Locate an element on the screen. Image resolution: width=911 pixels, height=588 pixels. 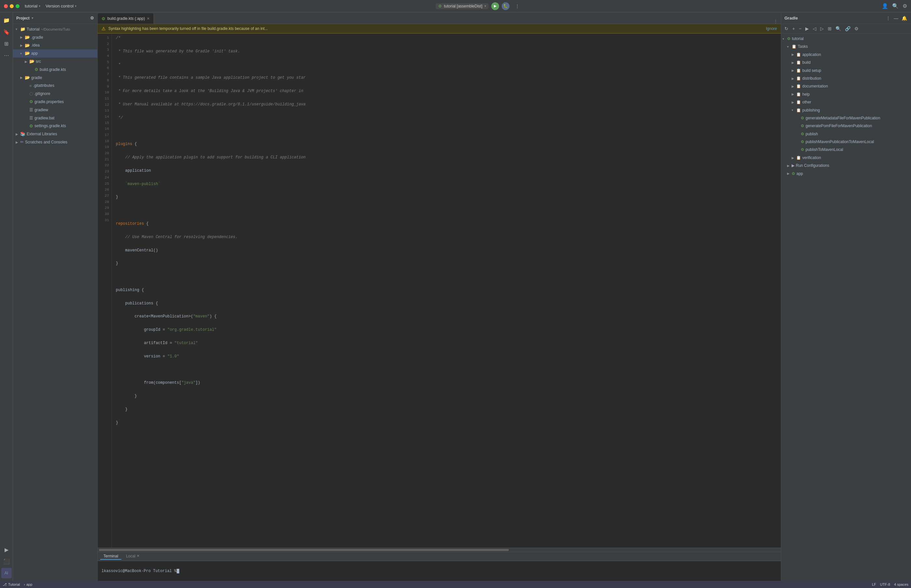
terminal-tab-terminal: Terminal is located at coordinates (111, 557).